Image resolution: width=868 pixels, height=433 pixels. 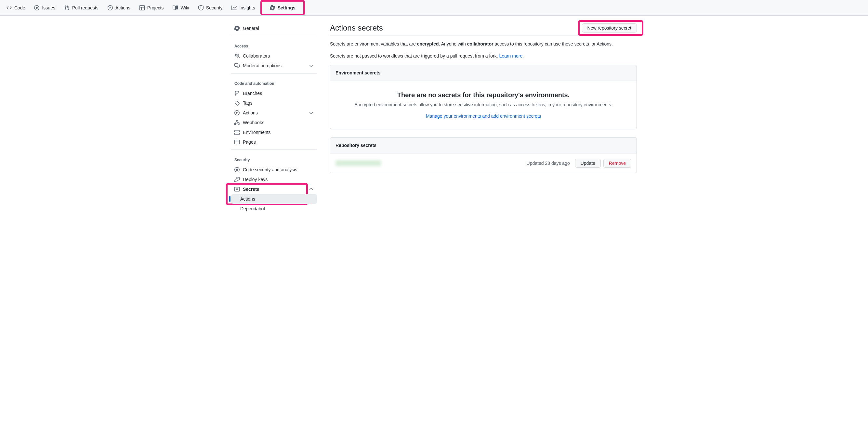 I want to click on sidebar-subitem-secrets-actions: Actions, so click(x=274, y=199).